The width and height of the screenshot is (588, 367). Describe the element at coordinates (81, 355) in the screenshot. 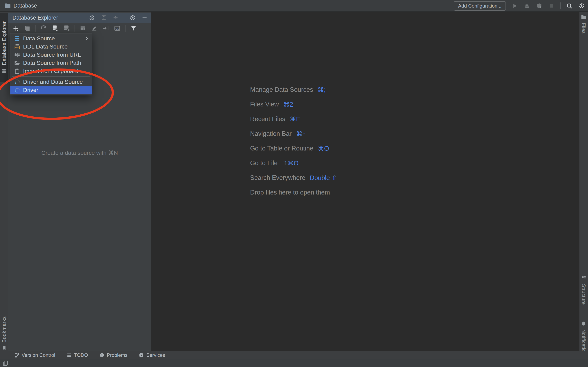

I see `tool-button-label: TODO` at that location.